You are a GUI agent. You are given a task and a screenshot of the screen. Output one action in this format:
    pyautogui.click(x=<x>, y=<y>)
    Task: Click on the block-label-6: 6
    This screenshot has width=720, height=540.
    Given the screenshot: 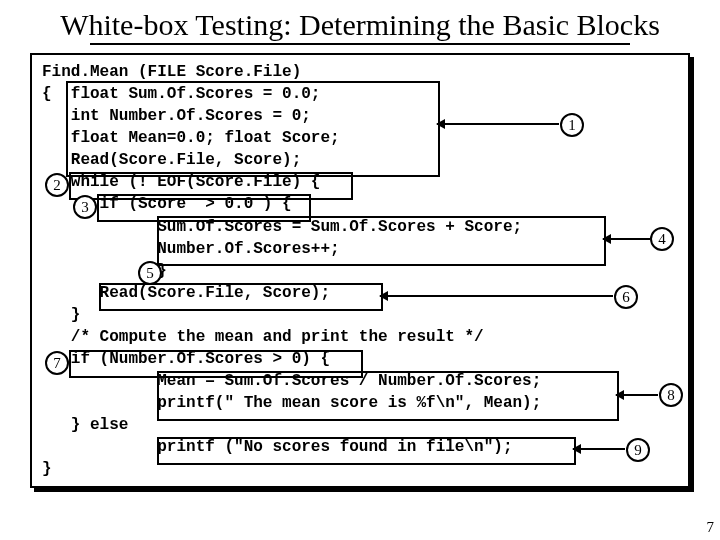 What is the action you would take?
    pyautogui.click(x=626, y=297)
    